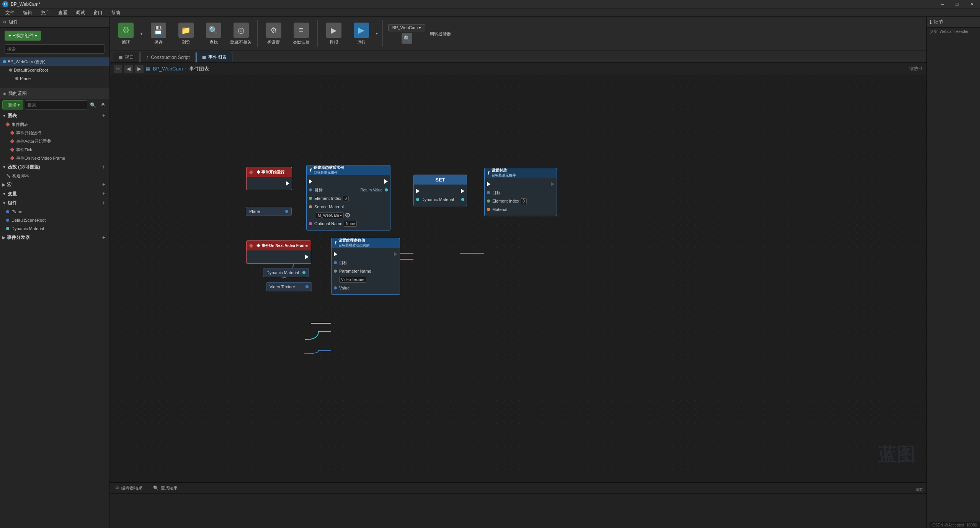  Describe the element at coordinates (55, 78) in the screenshot. I see `tree-item-plane: Plane` at that location.